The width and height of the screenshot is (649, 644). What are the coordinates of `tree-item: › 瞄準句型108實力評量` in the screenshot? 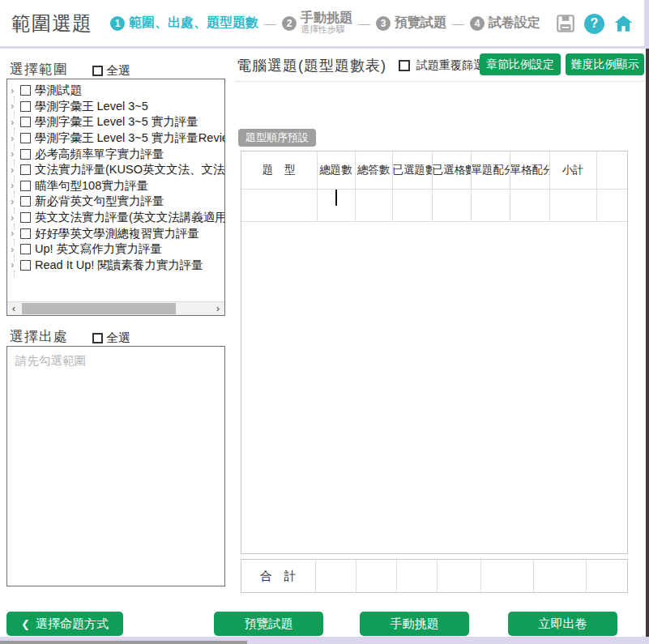 It's located at (116, 186).